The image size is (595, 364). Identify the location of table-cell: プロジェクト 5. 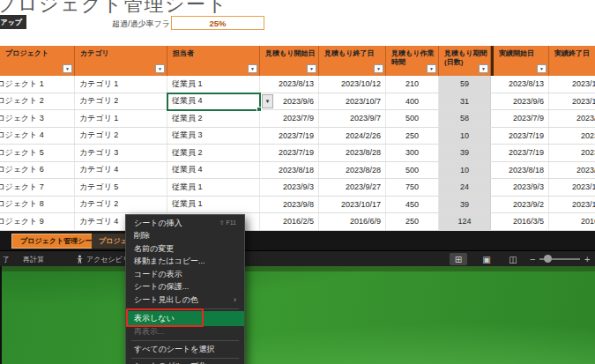
(37, 153).